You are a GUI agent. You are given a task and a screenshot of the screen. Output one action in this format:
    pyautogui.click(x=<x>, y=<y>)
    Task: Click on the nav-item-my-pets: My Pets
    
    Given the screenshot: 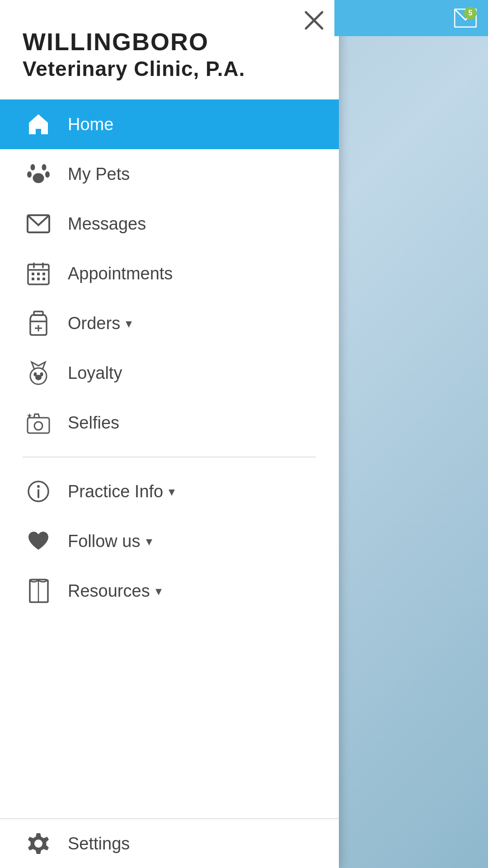 What is the action you would take?
    pyautogui.click(x=169, y=174)
    